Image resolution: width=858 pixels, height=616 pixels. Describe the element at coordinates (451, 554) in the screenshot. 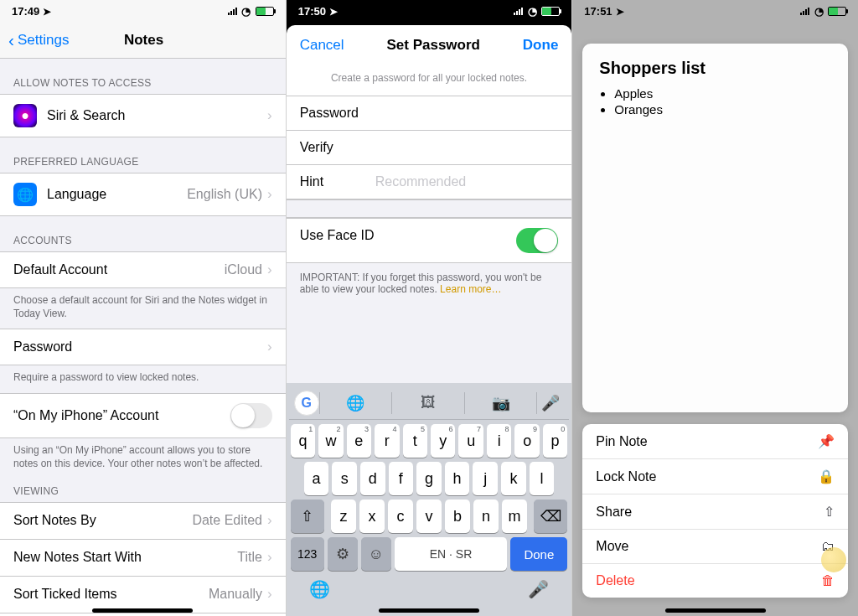

I see `space-key: EN · SR` at that location.